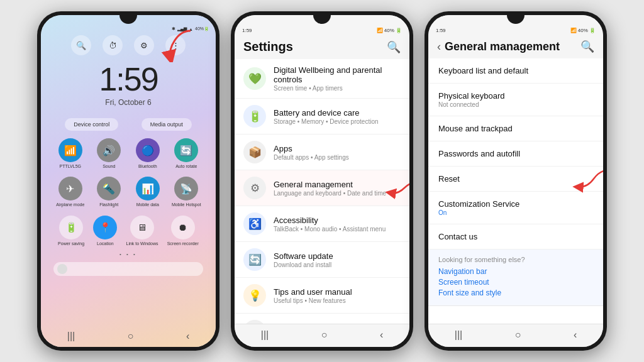 This screenshot has width=644, height=362. Describe the element at coordinates (109, 153) in the screenshot. I see `tile-sound: 🔊 Sound` at that location.